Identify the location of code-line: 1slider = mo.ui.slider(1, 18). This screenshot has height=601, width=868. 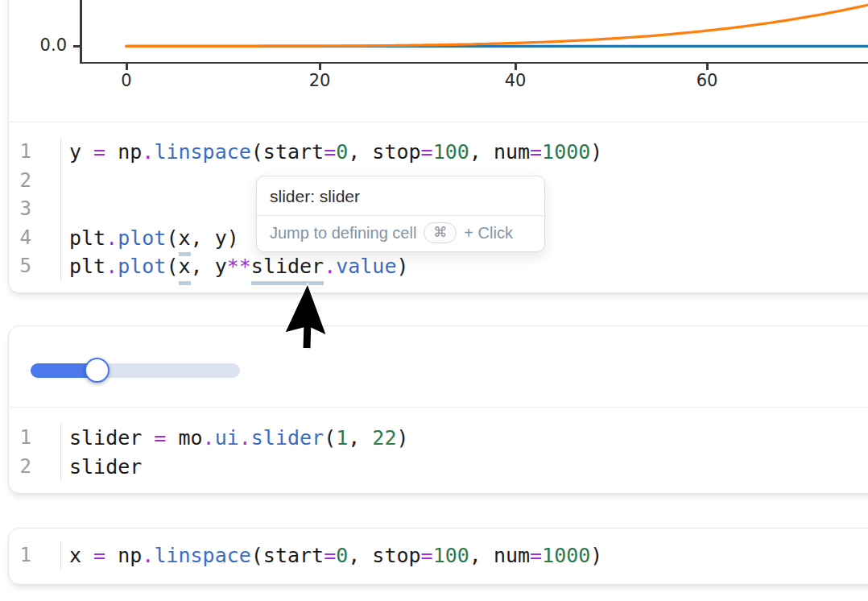
(438, 438).